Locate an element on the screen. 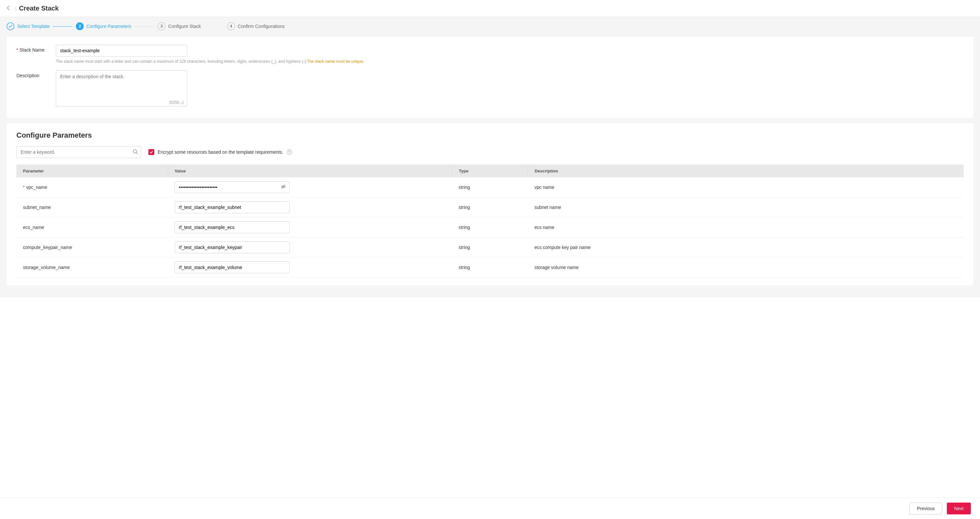  table-row: ecs_namestringecs name is located at coordinates (490, 228).